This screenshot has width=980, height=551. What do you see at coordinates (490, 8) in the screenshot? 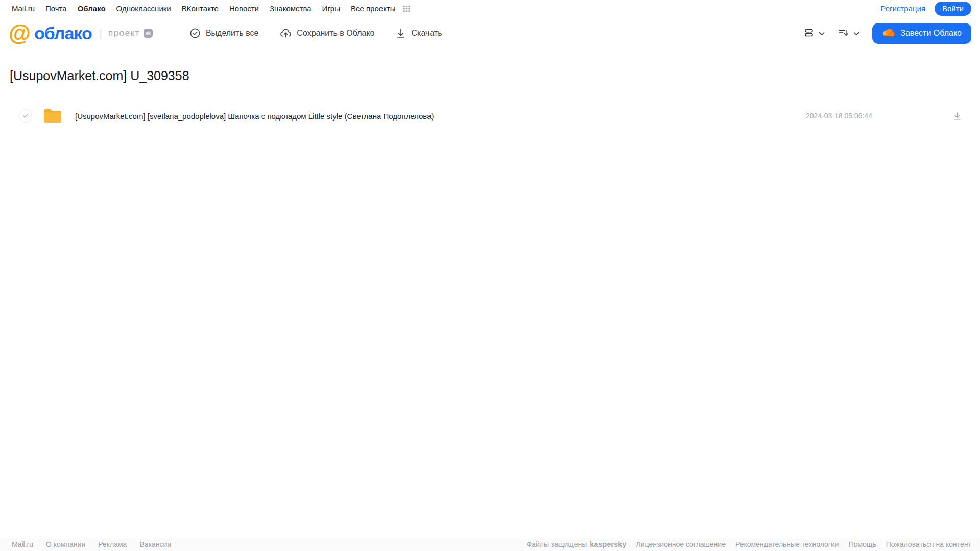
I see `portal-navbar: Mail.ru Почта Облако Одноклассники ВКонт…` at bounding box center [490, 8].